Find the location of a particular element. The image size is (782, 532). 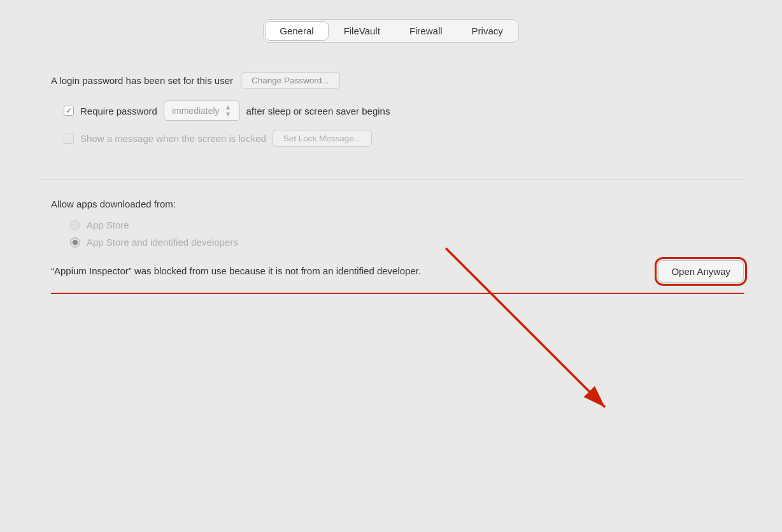

show-message-label: Show a message when the screen is locked is located at coordinates (173, 139).